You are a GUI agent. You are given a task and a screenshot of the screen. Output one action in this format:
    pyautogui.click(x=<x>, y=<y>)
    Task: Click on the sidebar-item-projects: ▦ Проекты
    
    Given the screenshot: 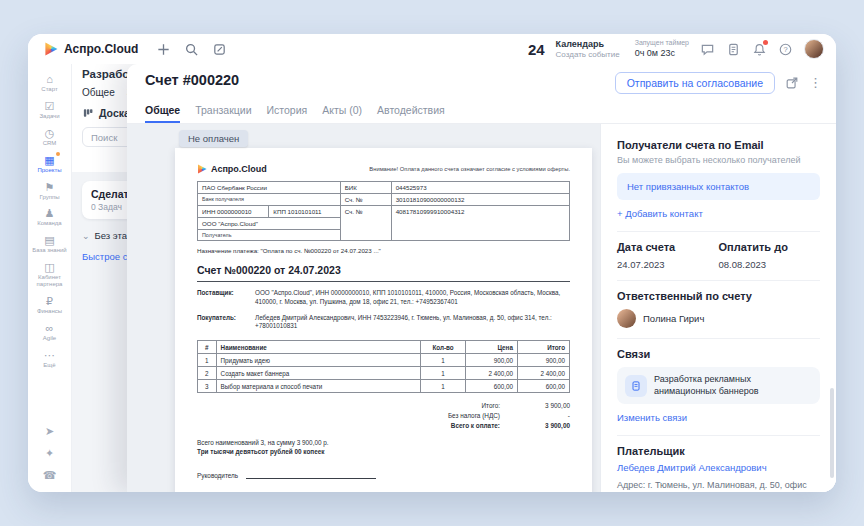 What is the action you would take?
    pyautogui.click(x=50, y=164)
    